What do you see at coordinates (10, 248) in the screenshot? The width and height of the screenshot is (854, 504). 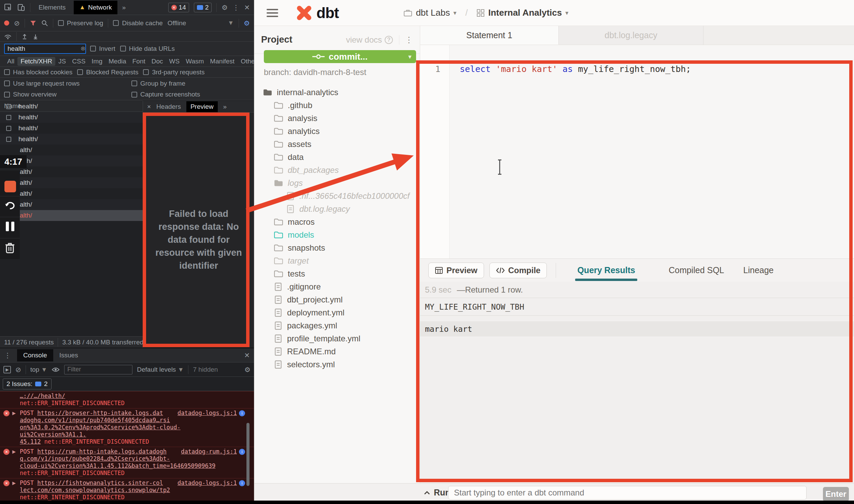 I see `trash-icon` at bounding box center [10, 248].